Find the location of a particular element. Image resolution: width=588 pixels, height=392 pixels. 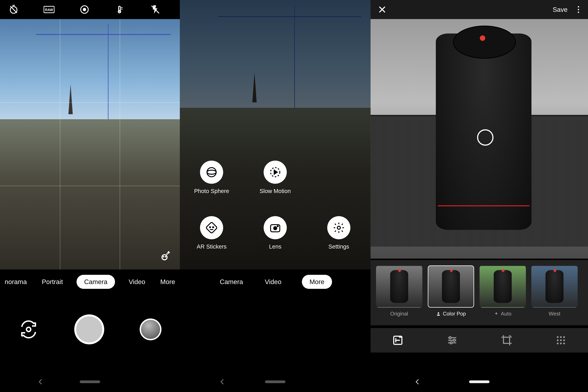

white-balance-icon is located at coordinates (120, 10).